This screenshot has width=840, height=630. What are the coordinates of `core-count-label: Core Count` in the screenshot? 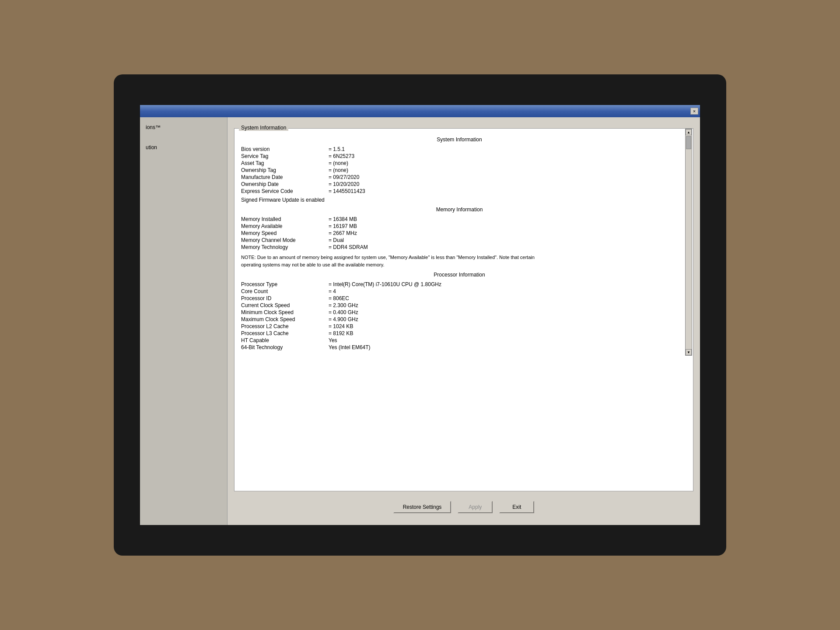 It's located at (285, 291).